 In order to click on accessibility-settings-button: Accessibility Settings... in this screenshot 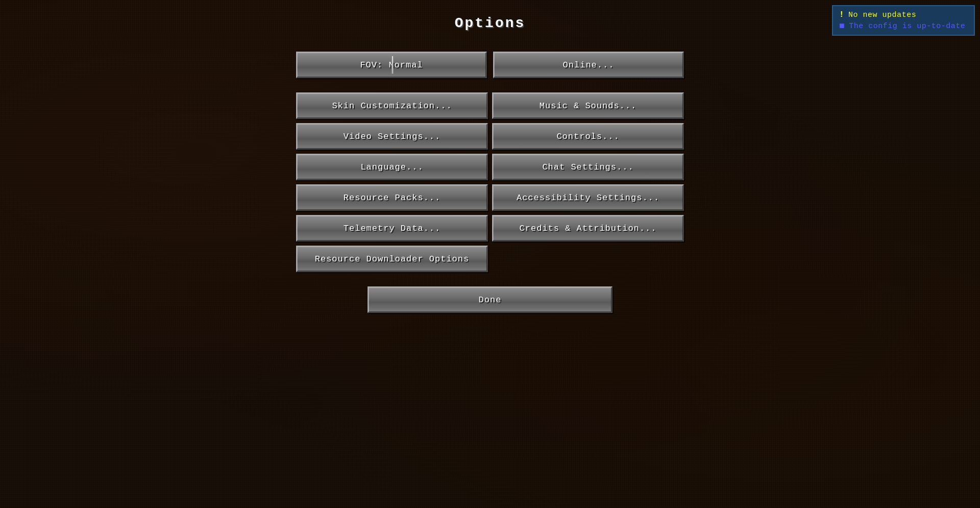, I will do `click(588, 198)`.